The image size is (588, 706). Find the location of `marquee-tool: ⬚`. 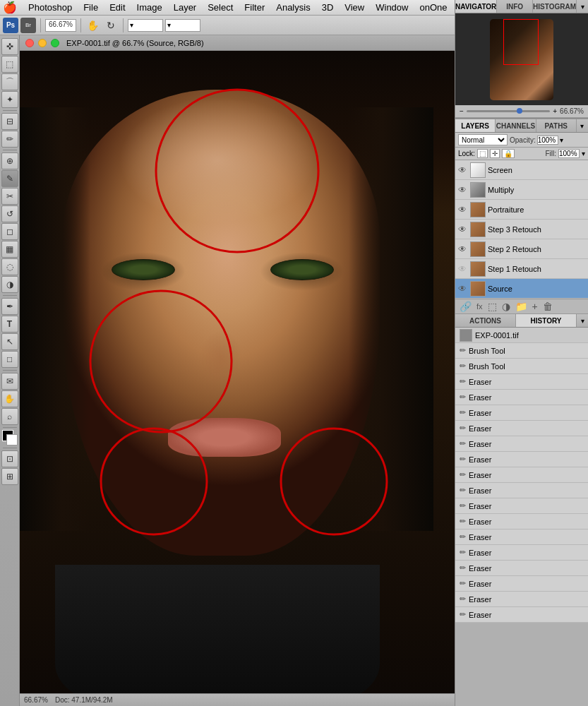

marquee-tool: ⬚ is located at coordinates (10, 64).